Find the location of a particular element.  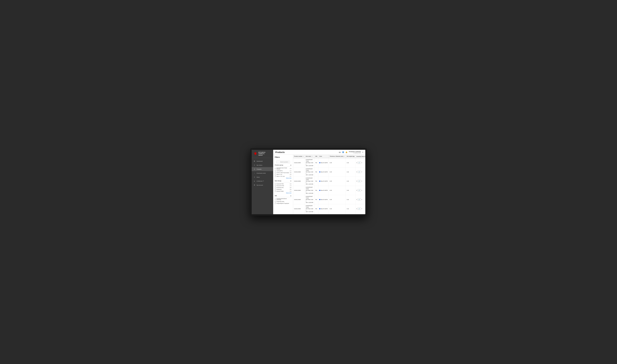

filters-title: Filters is located at coordinates (283, 157).